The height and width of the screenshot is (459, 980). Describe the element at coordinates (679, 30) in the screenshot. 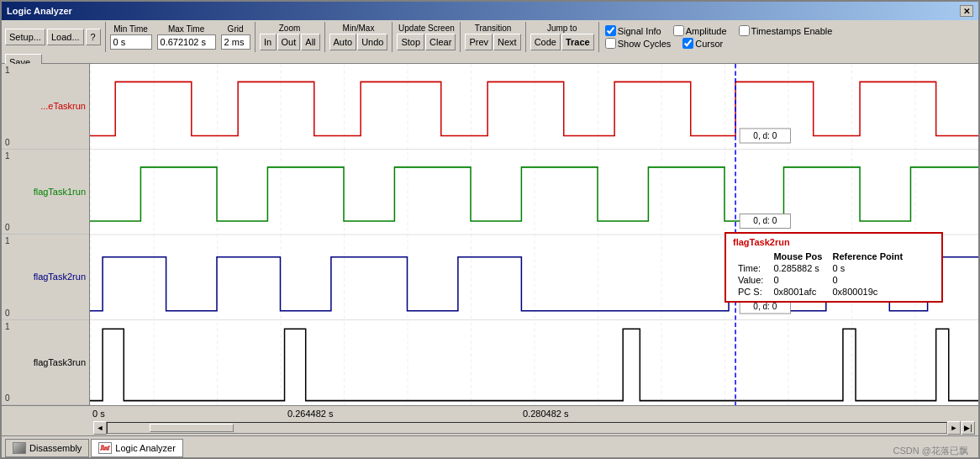

I see `amplitude-checkbox` at that location.